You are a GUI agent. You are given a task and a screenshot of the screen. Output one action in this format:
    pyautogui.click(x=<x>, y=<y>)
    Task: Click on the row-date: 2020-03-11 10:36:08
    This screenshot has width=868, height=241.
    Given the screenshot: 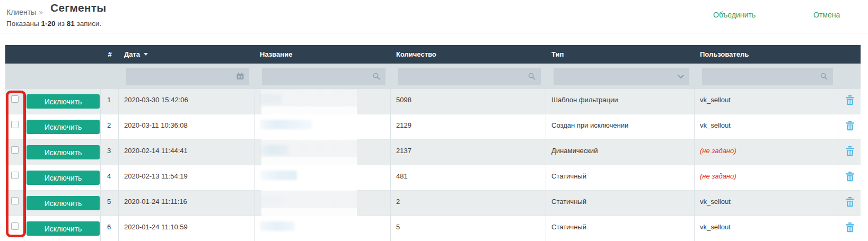 What is the action you would take?
    pyautogui.click(x=187, y=127)
    